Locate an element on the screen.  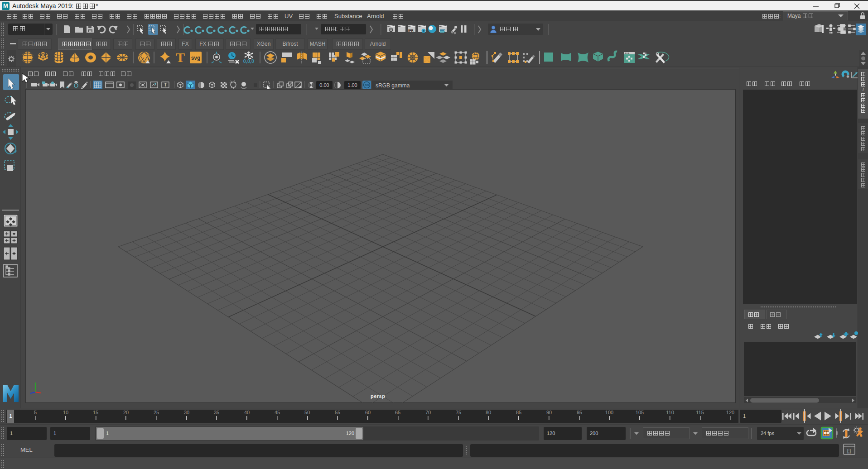
svg-text: 70 is located at coordinates (428, 412).